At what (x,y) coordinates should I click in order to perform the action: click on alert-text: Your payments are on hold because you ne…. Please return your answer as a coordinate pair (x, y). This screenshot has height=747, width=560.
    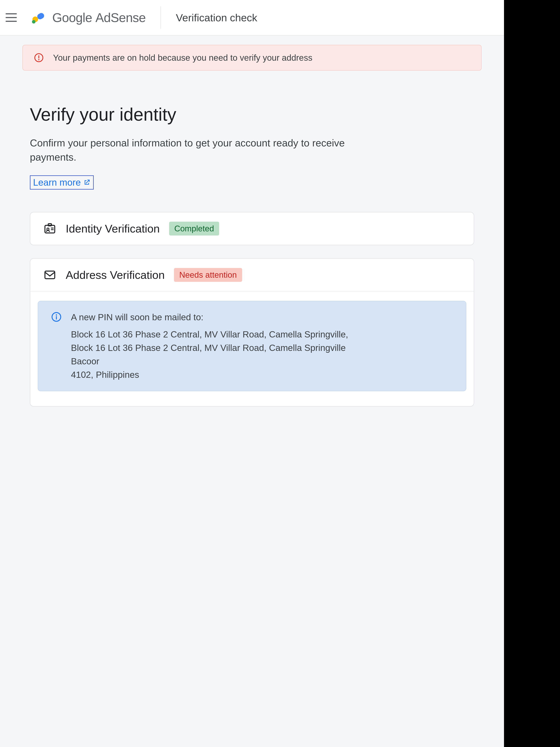
    Looking at the image, I should click on (183, 58).